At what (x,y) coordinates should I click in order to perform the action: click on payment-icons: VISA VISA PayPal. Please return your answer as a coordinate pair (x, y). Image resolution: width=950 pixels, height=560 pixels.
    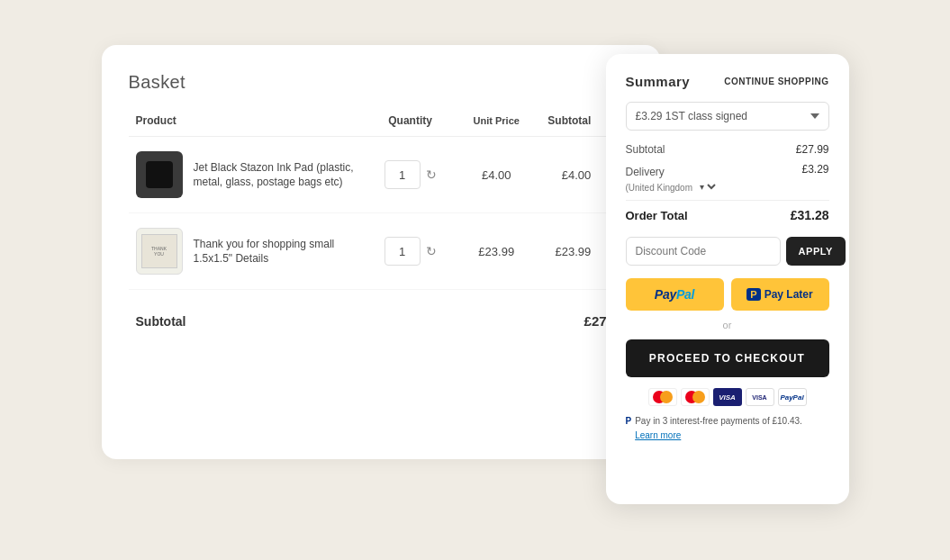
    Looking at the image, I should click on (728, 397).